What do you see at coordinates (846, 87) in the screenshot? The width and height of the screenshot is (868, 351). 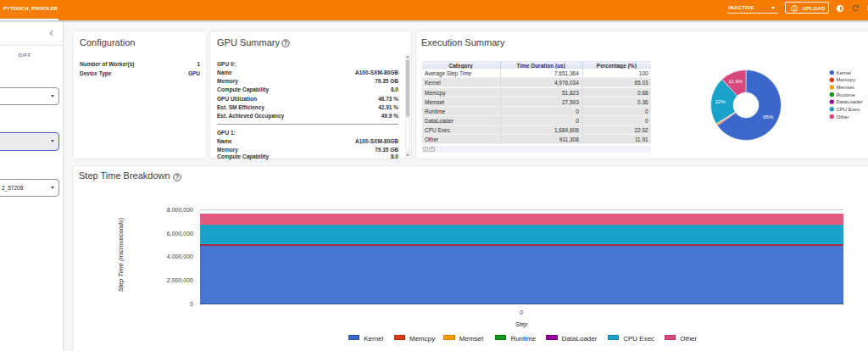 I see `svg-text: Memset` at bounding box center [846, 87].